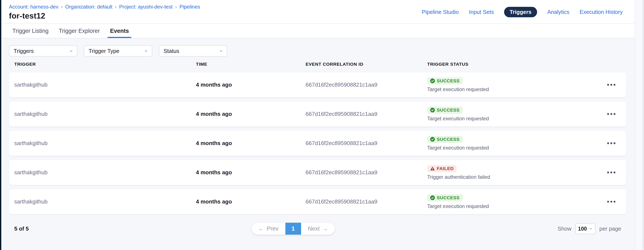 This screenshot has height=250, width=644. I want to click on page-size-control: Show 100 per page, so click(590, 229).